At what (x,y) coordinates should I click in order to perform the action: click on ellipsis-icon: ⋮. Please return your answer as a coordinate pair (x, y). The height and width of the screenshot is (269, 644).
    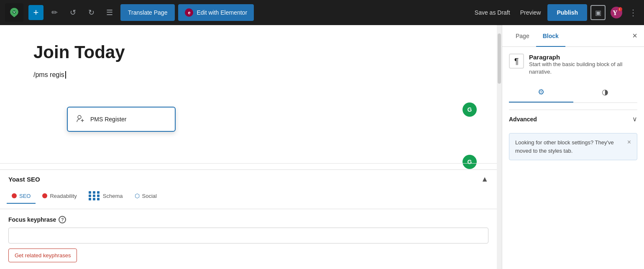
    Looking at the image, I should click on (633, 13).